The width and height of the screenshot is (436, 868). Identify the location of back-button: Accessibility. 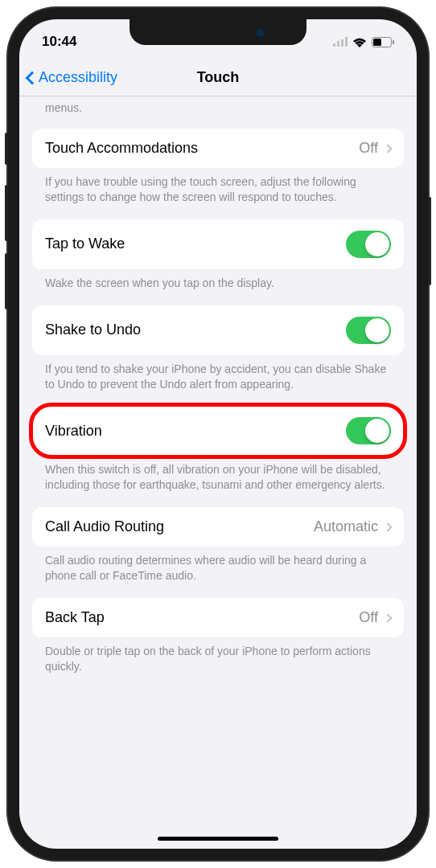
(72, 77).